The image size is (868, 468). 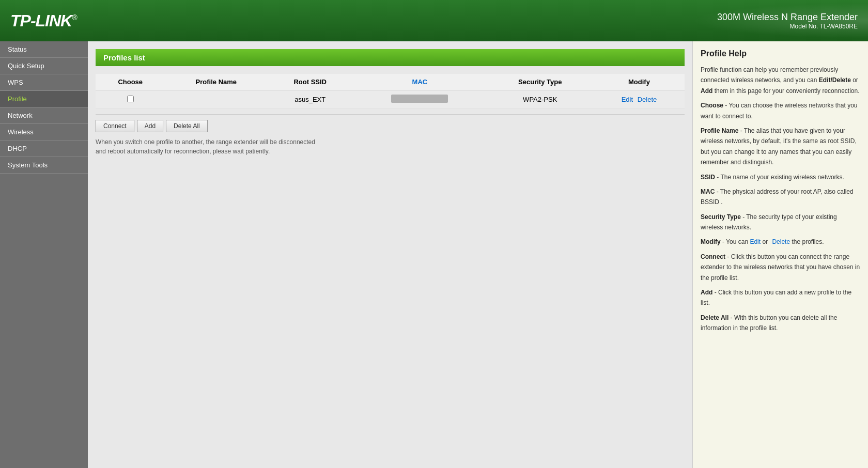 I want to click on profiles-table: Choose Profile Name Root SSID MAC Securi…, so click(x=390, y=91).